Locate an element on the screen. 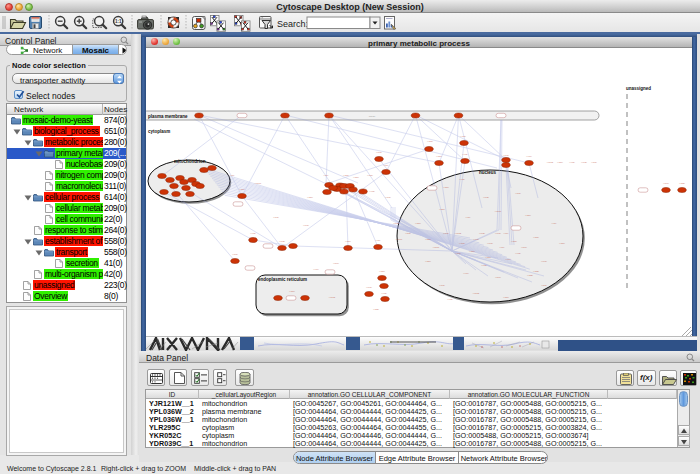 The height and width of the screenshot is (474, 700). svg-text: unassigned is located at coordinates (638, 88).